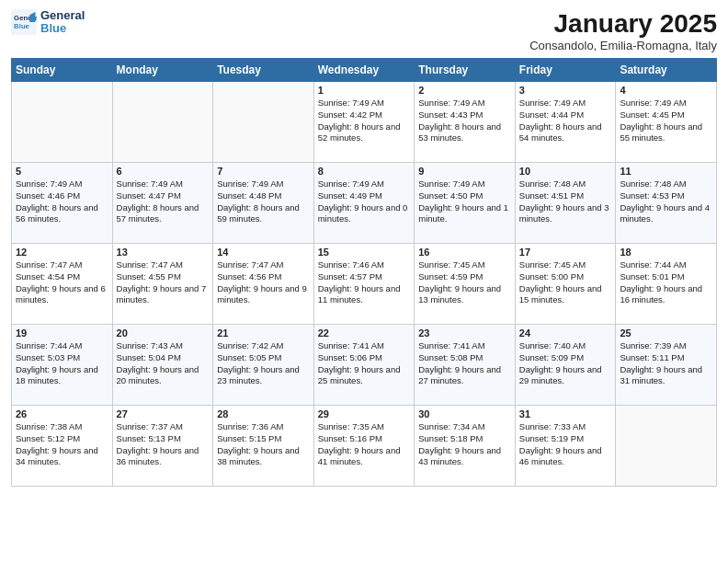 This screenshot has width=728, height=563. I want to click on table-row: 25Sunrise: 7:39 AM Sunset: 5:11 PM Dayli…, so click(666, 365).